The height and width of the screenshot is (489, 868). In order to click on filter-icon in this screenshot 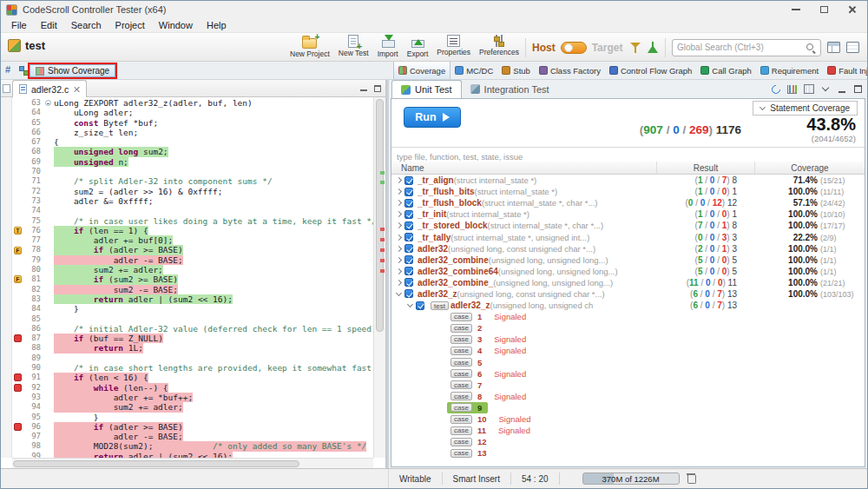, I will do `click(635, 48)`.